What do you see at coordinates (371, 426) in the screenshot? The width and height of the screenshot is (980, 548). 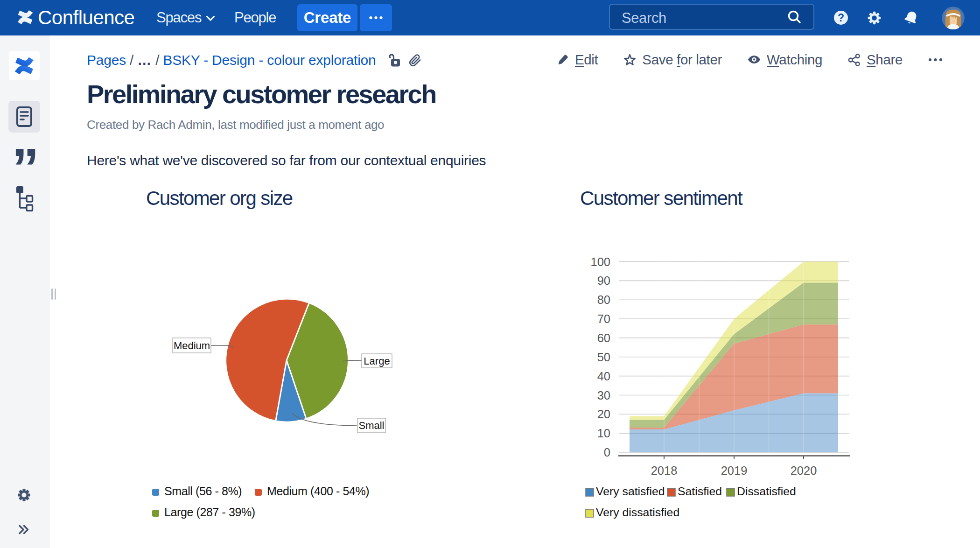 I see `svg-text: Small` at bounding box center [371, 426].